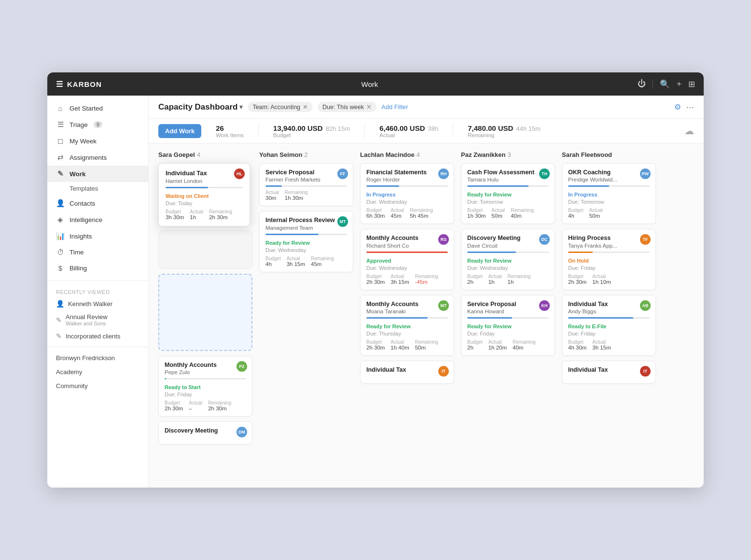 This screenshot has height=560, width=751. What do you see at coordinates (690, 107) in the screenshot?
I see `more-options-icon: ···` at bounding box center [690, 107].